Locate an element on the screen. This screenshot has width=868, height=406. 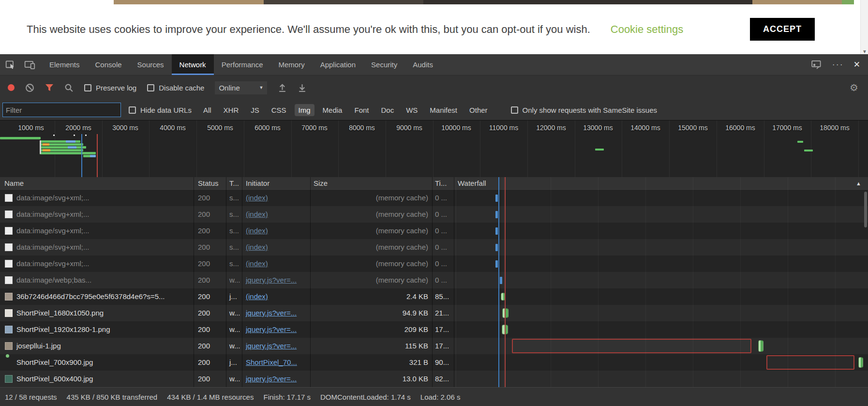
hide-data-urls-label: Hide data URLs is located at coordinates (166, 110).